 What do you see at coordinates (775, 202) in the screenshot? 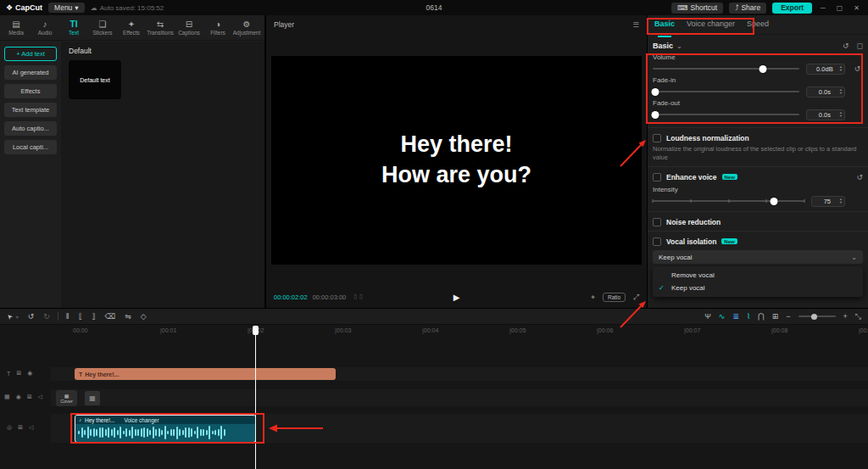
I see `intensity-slider-knob` at bounding box center [775, 202].